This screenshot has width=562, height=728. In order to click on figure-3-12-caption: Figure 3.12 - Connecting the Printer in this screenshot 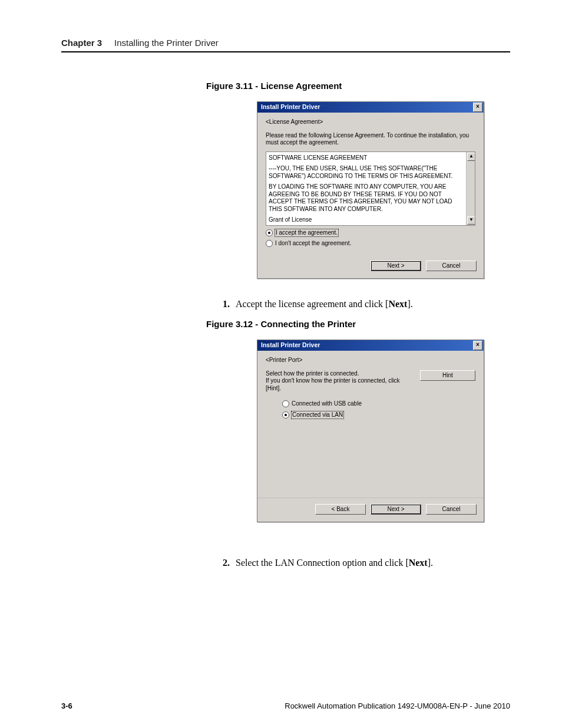, I will do `click(358, 324)`.